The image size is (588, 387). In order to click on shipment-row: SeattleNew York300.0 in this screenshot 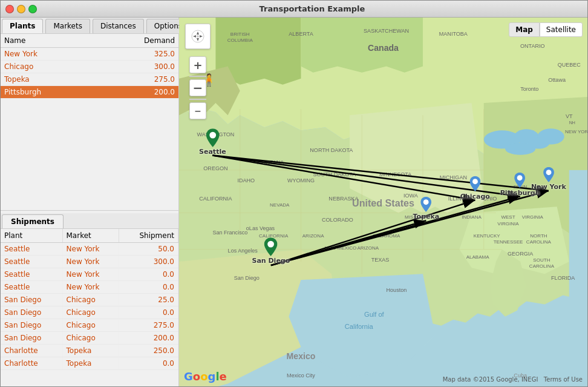, I will do `click(90, 262)`.